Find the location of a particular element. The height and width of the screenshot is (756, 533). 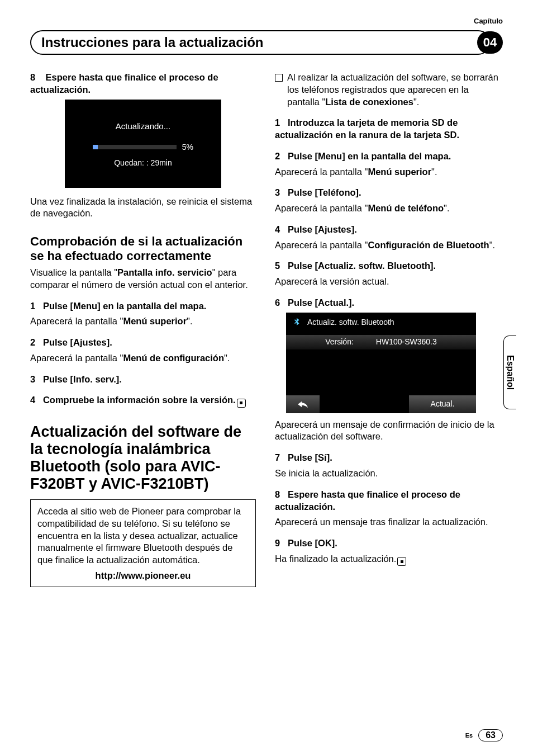

note-box: Acceda al sitio web de Pioneer para comp… is located at coordinates (143, 544).